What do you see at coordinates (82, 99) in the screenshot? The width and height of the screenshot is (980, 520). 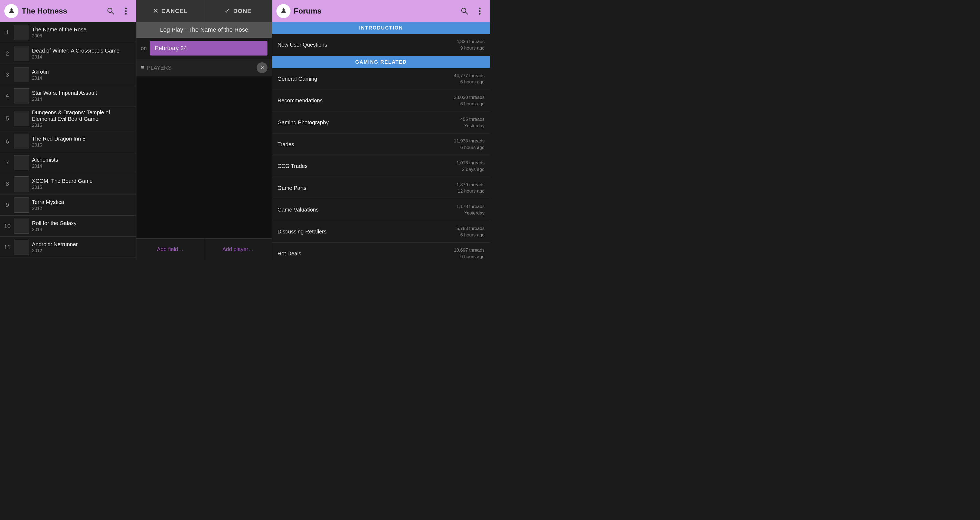 I see `game-year: 2014` at bounding box center [82, 99].